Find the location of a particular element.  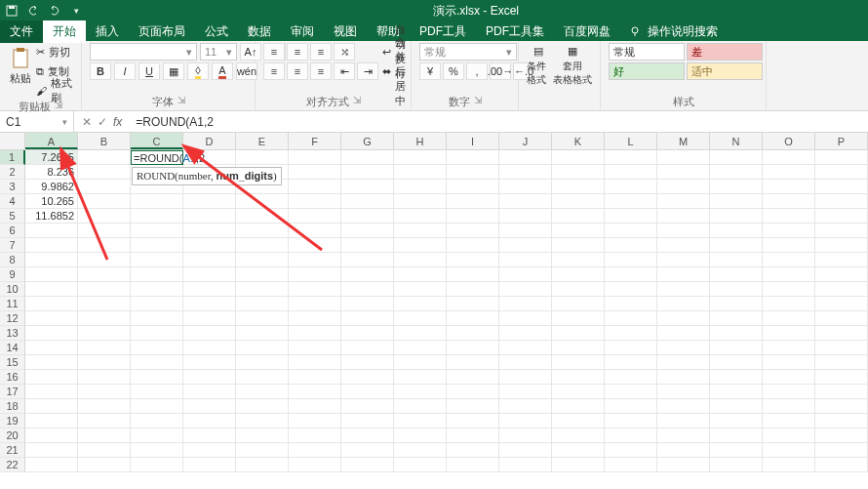

cell-G22 is located at coordinates (368, 465).